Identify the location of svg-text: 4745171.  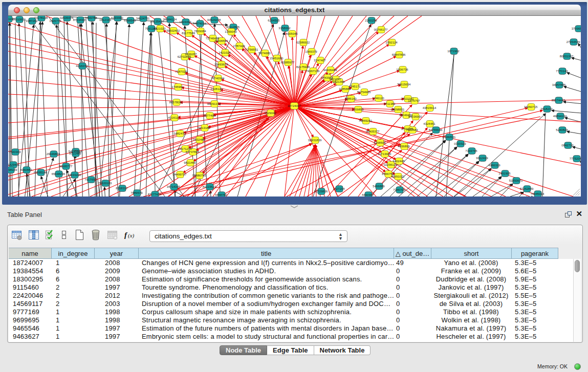
(355, 86).